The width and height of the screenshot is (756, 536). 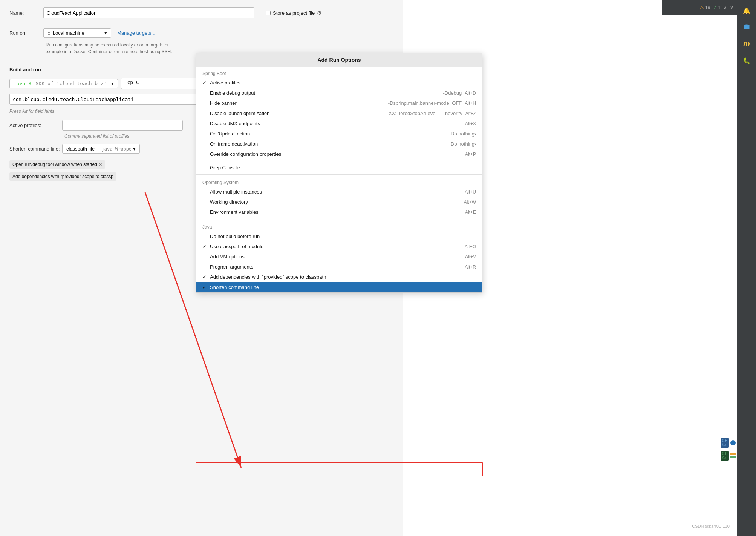 I want to click on nav-up-icon: ∧, so click(x=725, y=8).